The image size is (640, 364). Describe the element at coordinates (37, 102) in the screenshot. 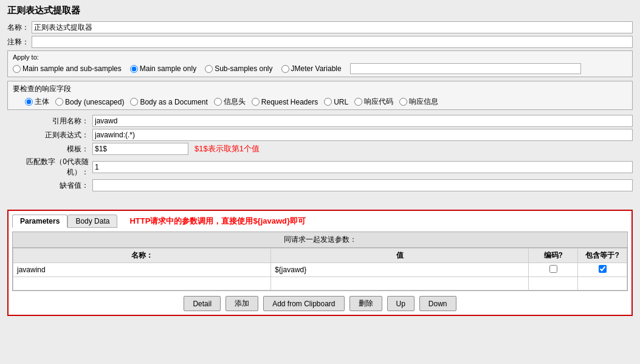

I see `radio-body: 主体` at that location.